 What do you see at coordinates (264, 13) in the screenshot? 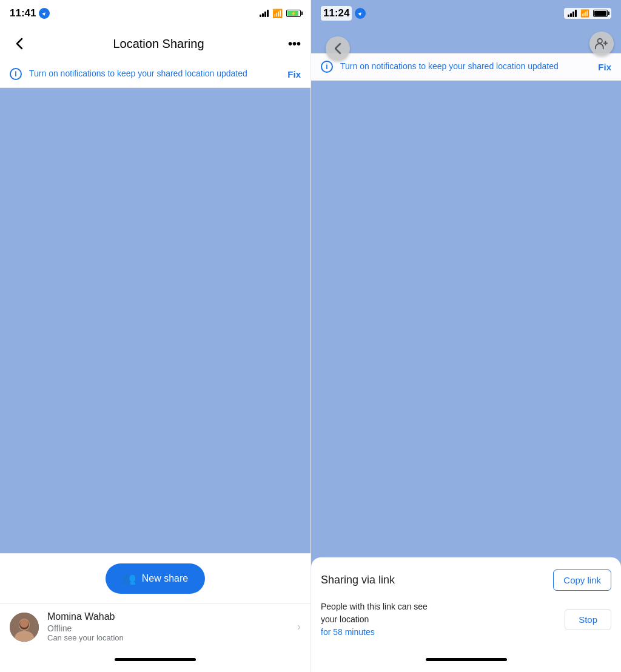
I see `signal-icon-left` at bounding box center [264, 13].